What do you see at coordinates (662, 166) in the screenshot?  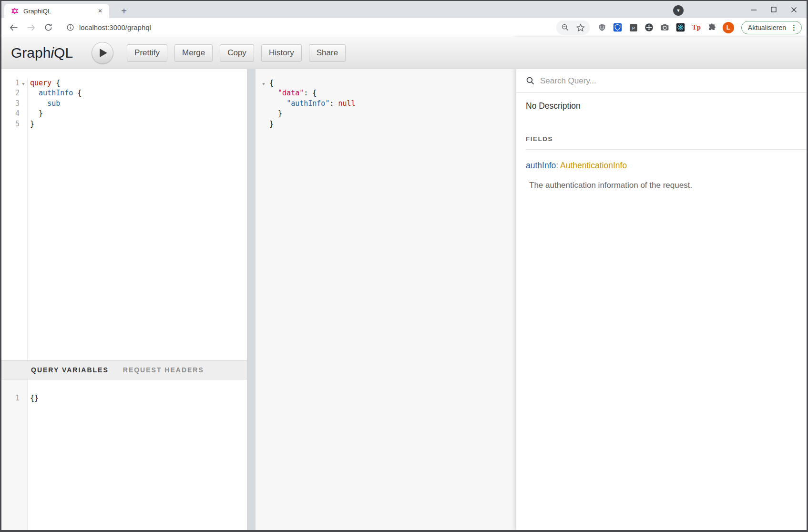 I see `doc-field-row: authInfo: AuthenticationInfo` at bounding box center [662, 166].